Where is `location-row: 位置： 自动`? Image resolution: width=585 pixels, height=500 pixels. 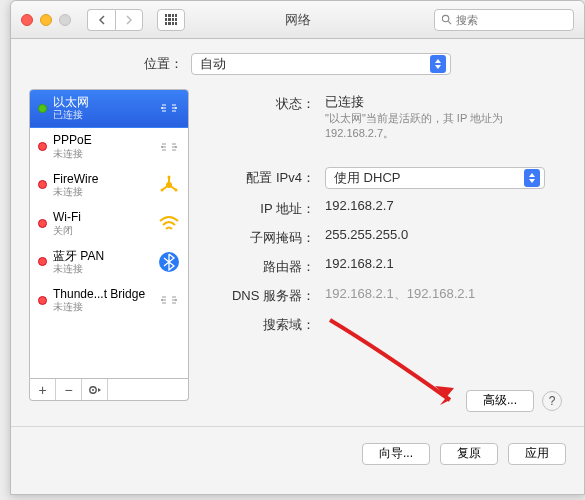
location-row: 位置： 自动 is located at coordinates (298, 64).